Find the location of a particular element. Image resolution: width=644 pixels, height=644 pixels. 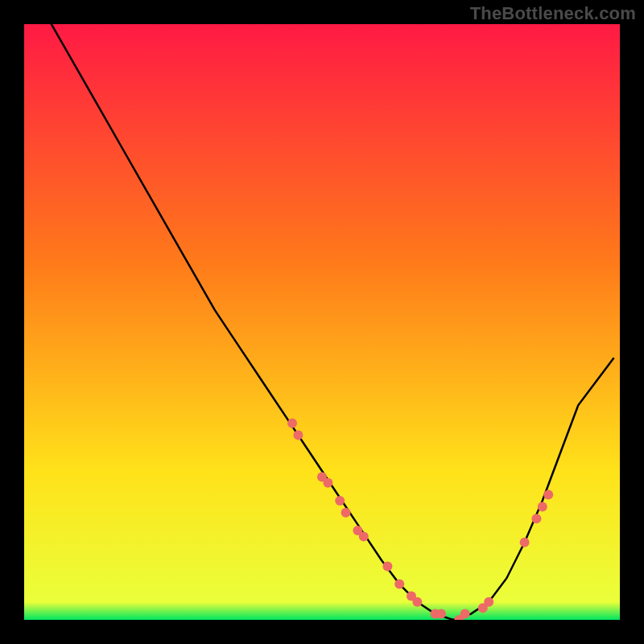

watermark: TheBottleneck.com is located at coordinates (553, 14).